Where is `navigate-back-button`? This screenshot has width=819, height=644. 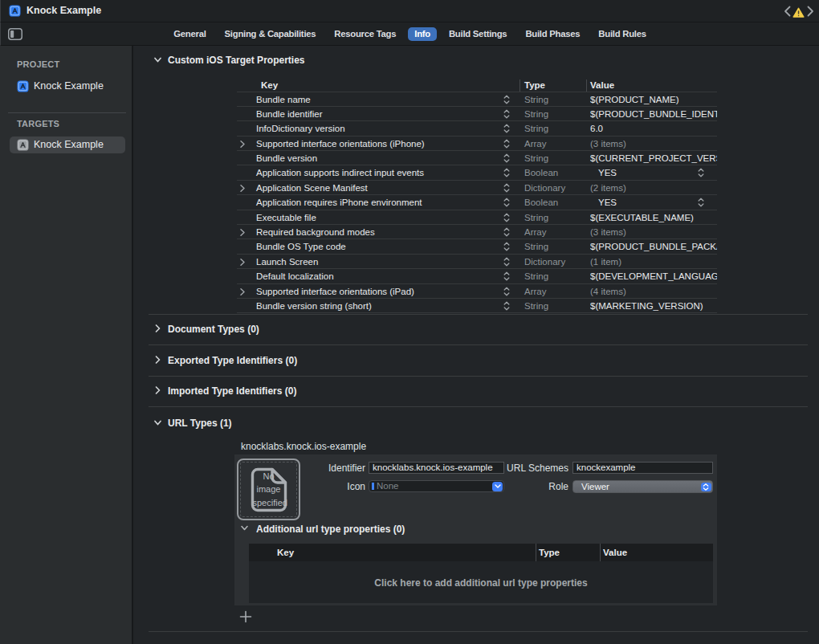
navigate-back-button is located at coordinates (787, 11).